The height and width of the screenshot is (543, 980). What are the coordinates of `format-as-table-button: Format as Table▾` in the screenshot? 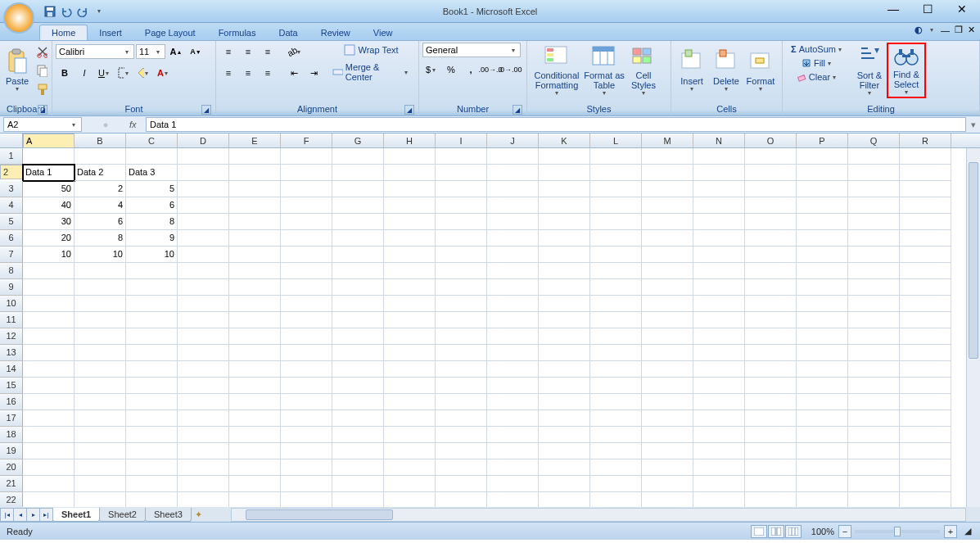 It's located at (604, 70).